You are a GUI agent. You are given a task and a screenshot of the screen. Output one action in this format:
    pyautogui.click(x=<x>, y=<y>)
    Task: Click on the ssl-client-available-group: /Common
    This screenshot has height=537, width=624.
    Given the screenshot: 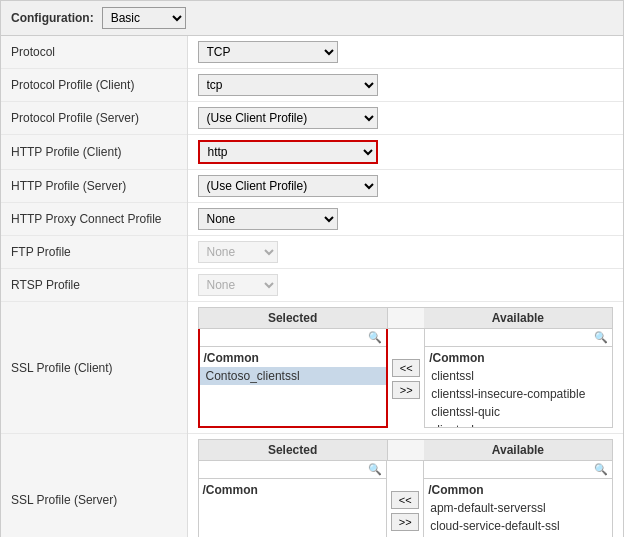 What is the action you would take?
    pyautogui.click(x=518, y=358)
    